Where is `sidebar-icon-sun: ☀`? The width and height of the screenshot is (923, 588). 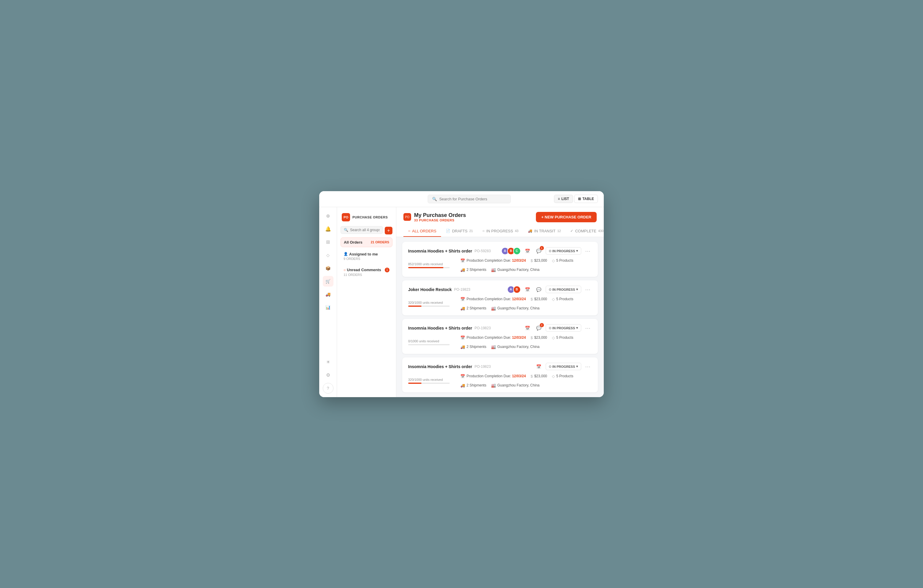
sidebar-icon-sun: ☀ is located at coordinates (328, 362).